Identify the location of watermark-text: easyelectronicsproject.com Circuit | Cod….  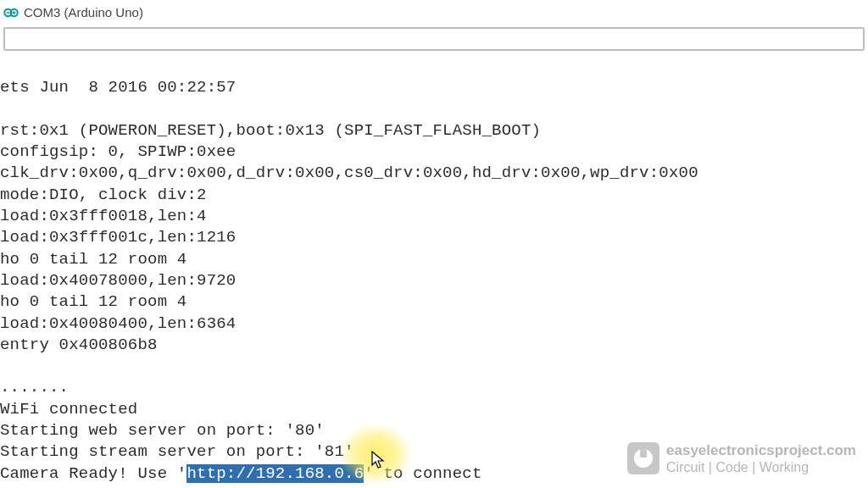
(761, 459).